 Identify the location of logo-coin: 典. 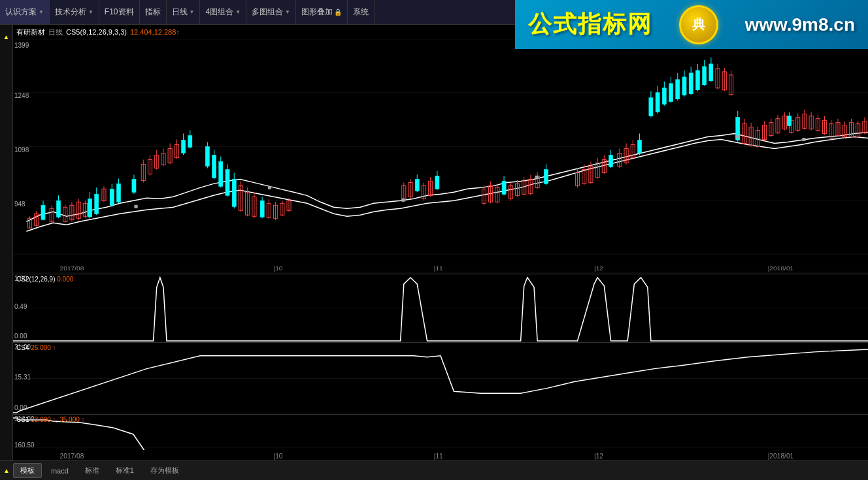
(699, 25).